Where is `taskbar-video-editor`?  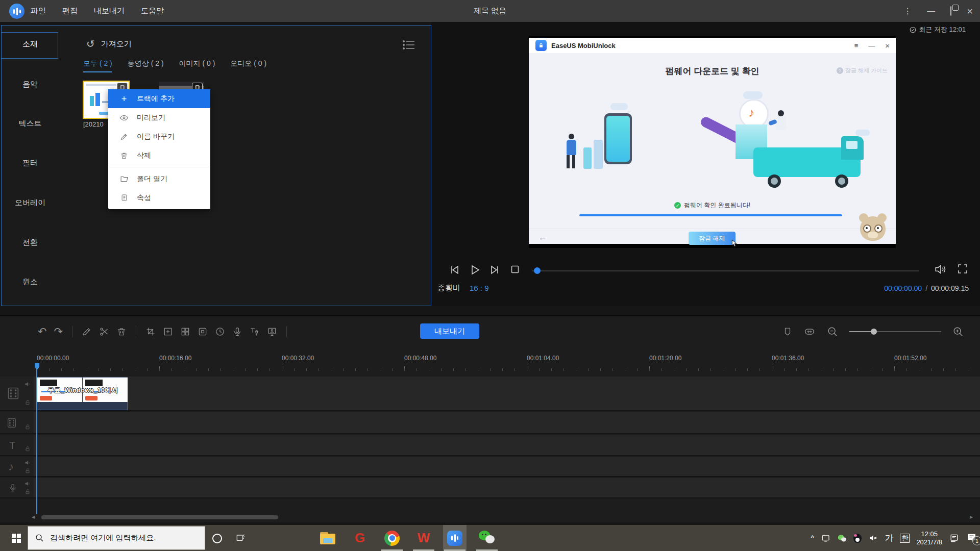
taskbar-video-editor is located at coordinates (455, 538).